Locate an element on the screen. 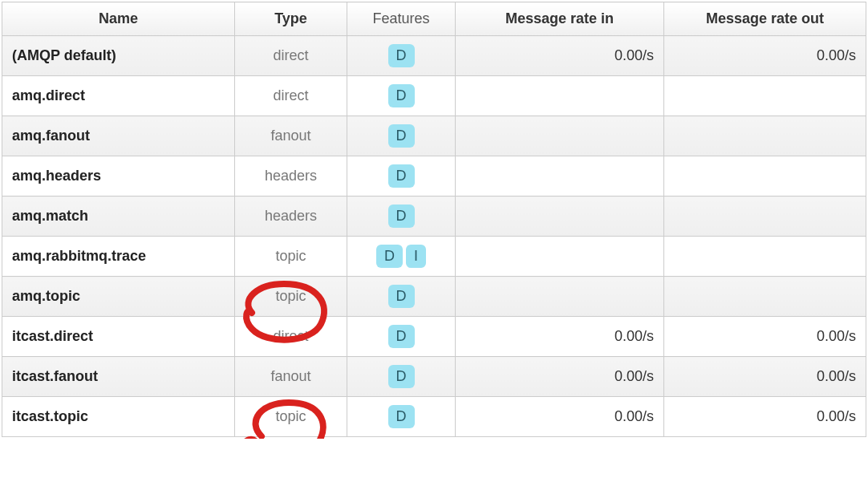 Image resolution: width=868 pixels, height=478 pixels. col-header-rate-in: Message rate in is located at coordinates (560, 19).